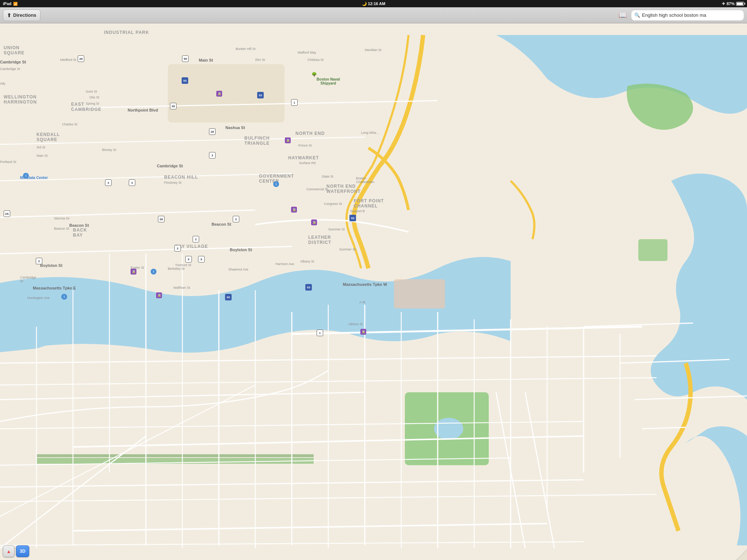 This screenshot has width=747, height=560. What do you see at coordinates (15, 4) in the screenshot?
I see `wifi-icon: 📶` at bounding box center [15, 4].